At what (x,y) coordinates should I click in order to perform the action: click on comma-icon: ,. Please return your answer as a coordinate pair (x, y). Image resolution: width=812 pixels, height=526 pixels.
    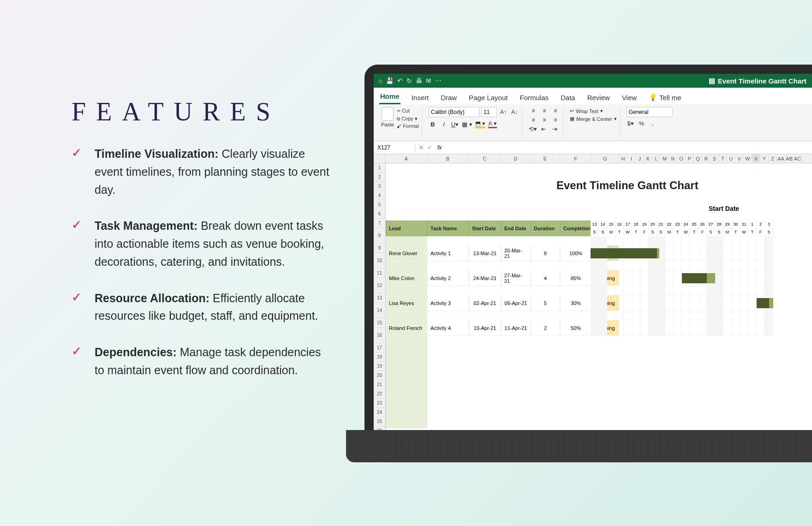
    Looking at the image, I should click on (653, 124).